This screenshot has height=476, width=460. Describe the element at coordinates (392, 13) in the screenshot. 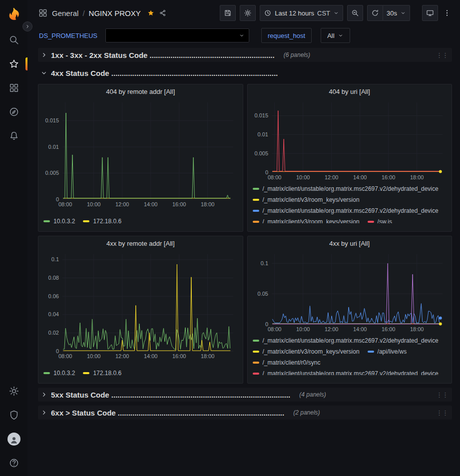

I see `refresh-interval-label: 30s` at that location.